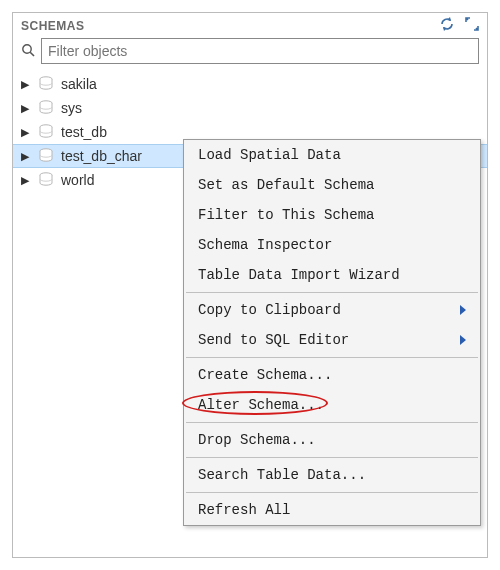  I want to click on menu-item: Copy to Clipboard, so click(332, 310).